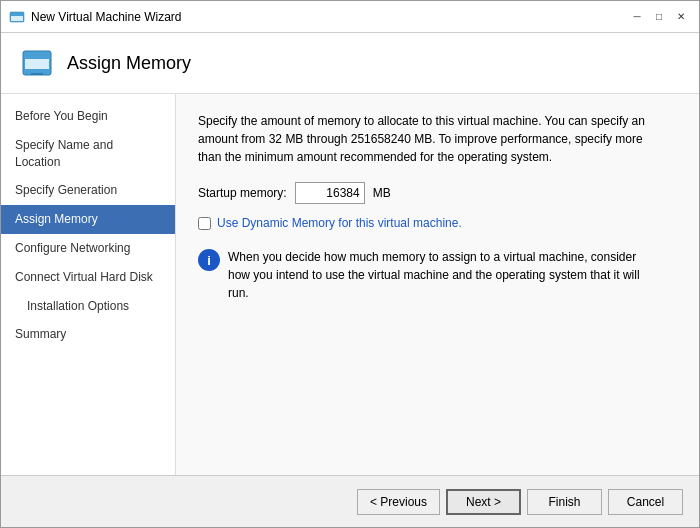 The height and width of the screenshot is (528, 700). I want to click on window-icon, so click(17, 17).